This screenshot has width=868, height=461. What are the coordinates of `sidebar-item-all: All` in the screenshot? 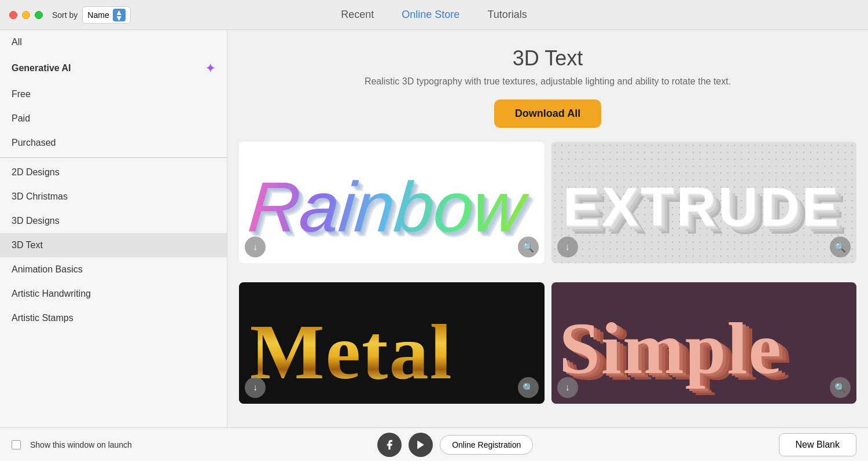 It's located at (113, 42).